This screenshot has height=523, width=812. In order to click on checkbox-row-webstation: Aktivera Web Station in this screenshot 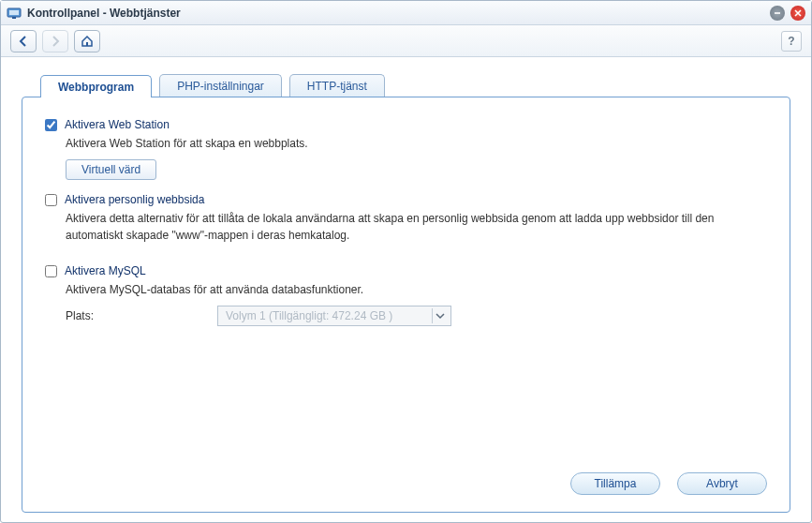, I will do `click(406, 125)`.